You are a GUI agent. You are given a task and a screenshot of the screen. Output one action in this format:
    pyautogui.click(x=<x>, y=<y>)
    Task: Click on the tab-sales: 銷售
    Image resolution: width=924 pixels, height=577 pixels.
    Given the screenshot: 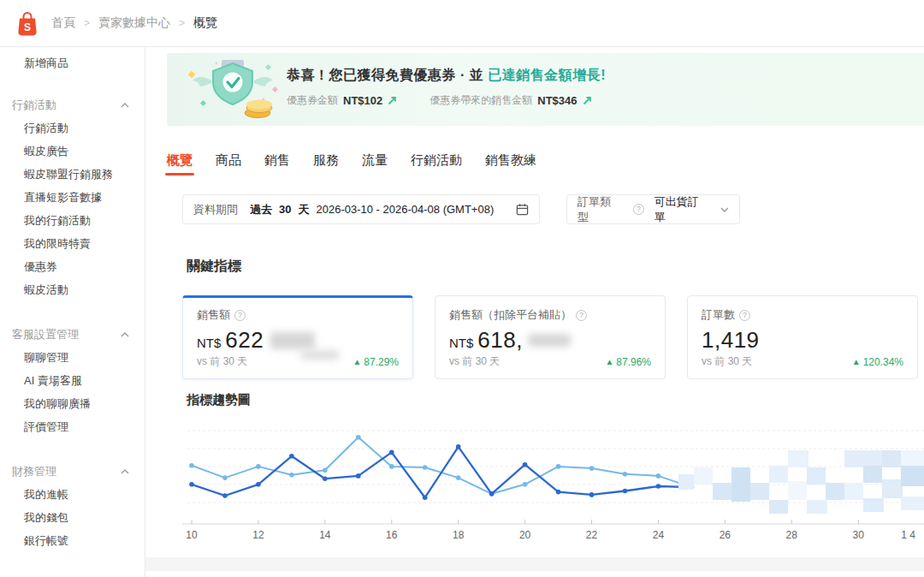 What is the action you would take?
    pyautogui.click(x=277, y=161)
    